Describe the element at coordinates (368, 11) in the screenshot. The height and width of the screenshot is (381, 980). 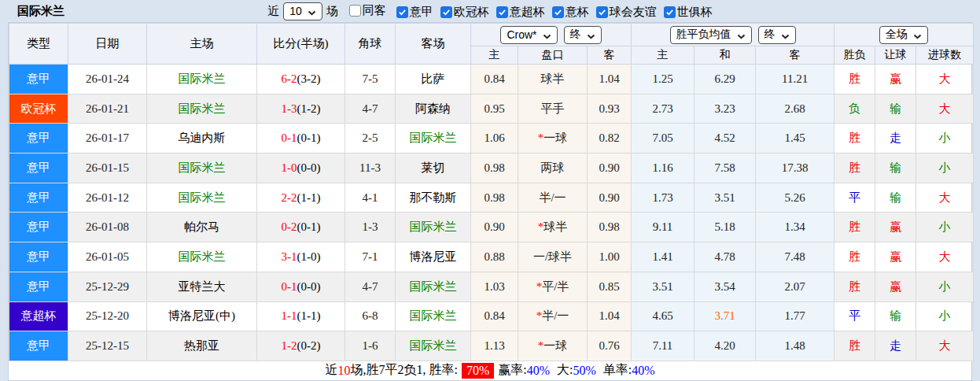
I see `filter-checkbox-item: 同客` at that location.